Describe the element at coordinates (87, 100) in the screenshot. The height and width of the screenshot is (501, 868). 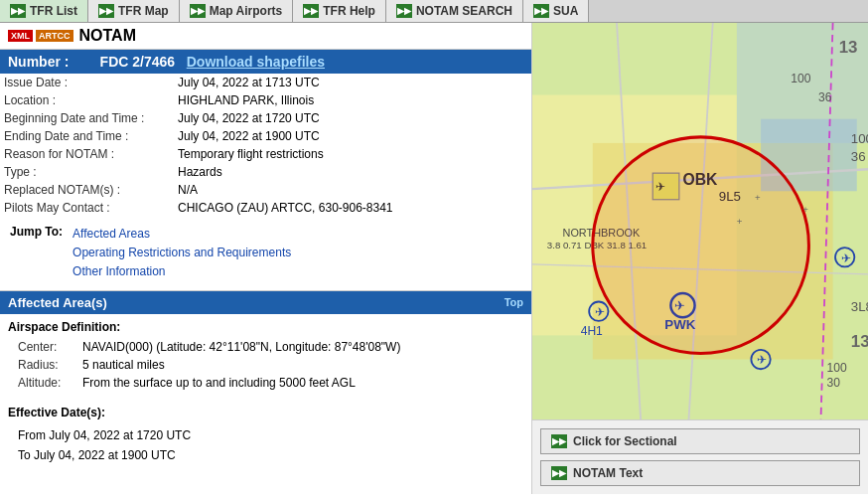
I see `location-label: Location :` at that location.